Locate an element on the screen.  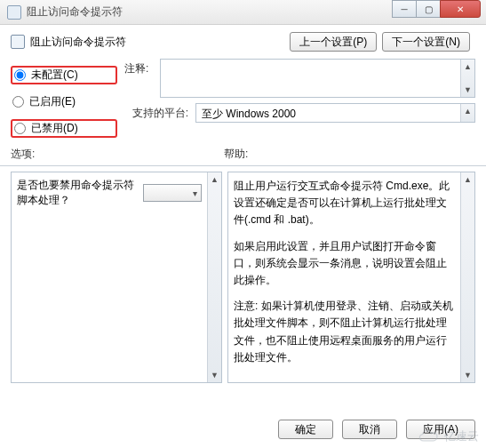
platform-value: 至少 Windows 2000 is located at coordinates (249, 114).